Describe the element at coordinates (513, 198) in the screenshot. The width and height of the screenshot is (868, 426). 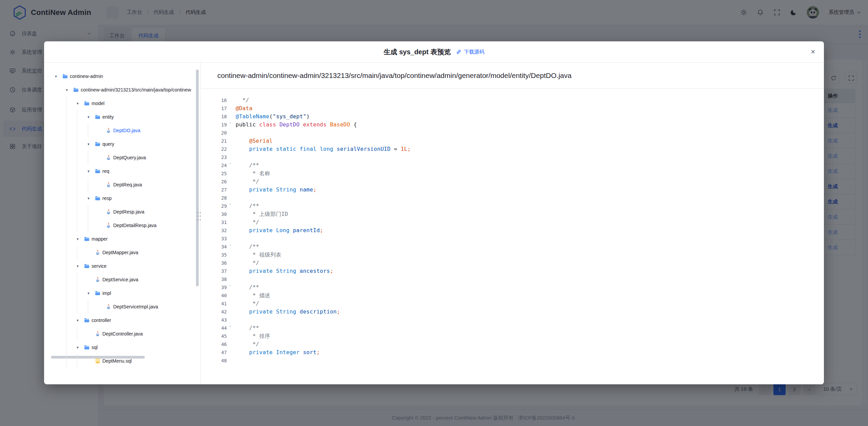
I see `code-line: 28` at that location.